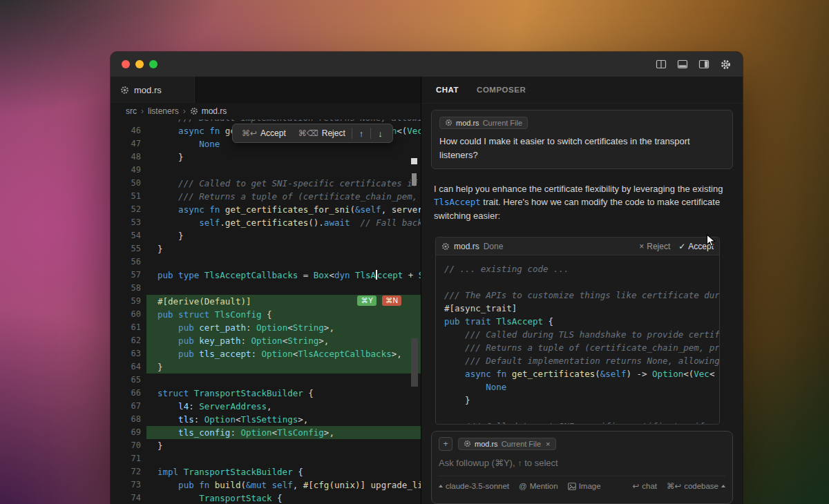 This screenshot has height=504, width=829. I want to click on code-line: 70}, so click(265, 446).